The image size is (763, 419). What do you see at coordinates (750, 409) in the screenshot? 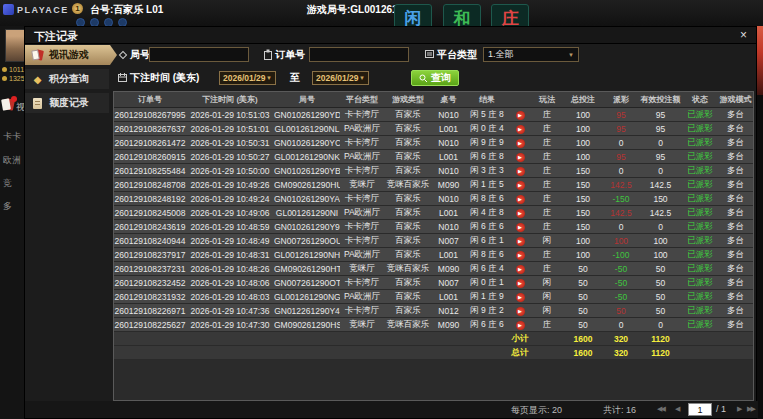
I see `last-page-icon: ▶▶` at bounding box center [750, 409].